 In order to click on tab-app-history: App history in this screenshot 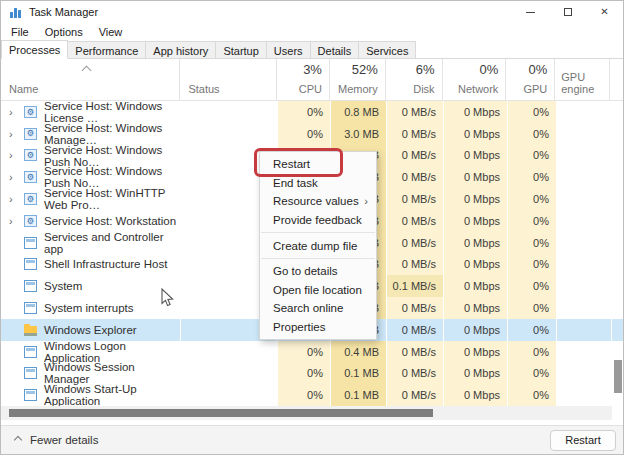, I will do `click(181, 50)`.